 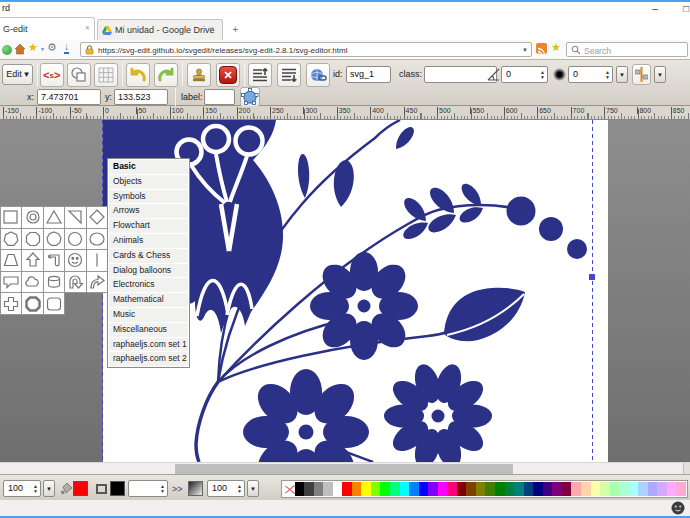 I want to click on url-dropdown-icon: ▼, so click(x=525, y=50).